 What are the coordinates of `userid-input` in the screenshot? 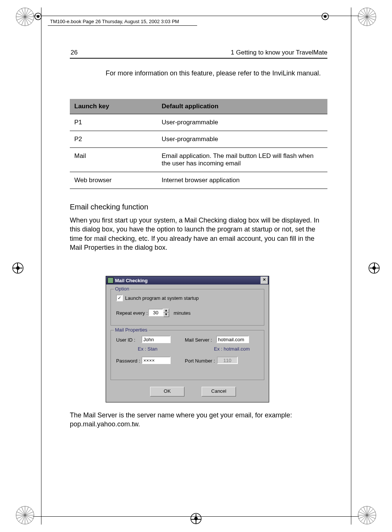 It's located at (156, 339).